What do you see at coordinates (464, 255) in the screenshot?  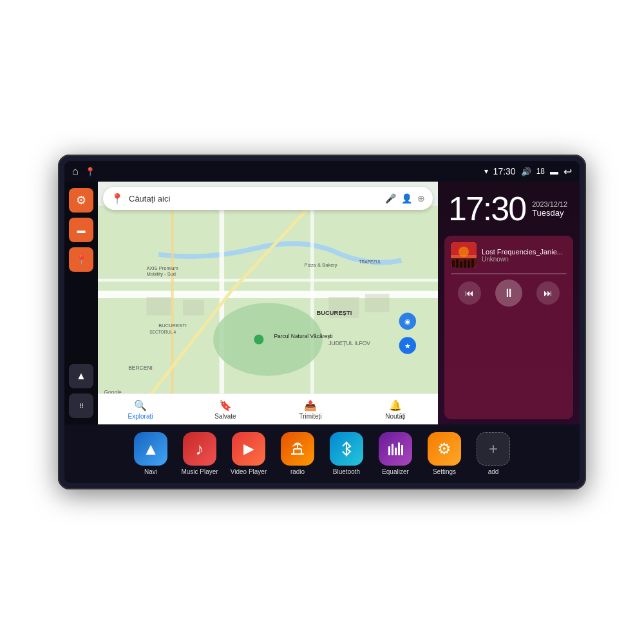 I see `music-thumb-art` at bounding box center [464, 255].